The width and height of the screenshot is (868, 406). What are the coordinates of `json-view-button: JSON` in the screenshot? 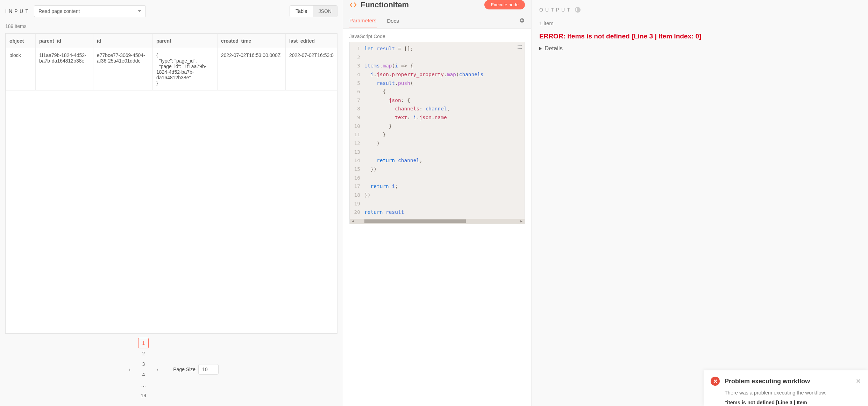 It's located at (325, 11).